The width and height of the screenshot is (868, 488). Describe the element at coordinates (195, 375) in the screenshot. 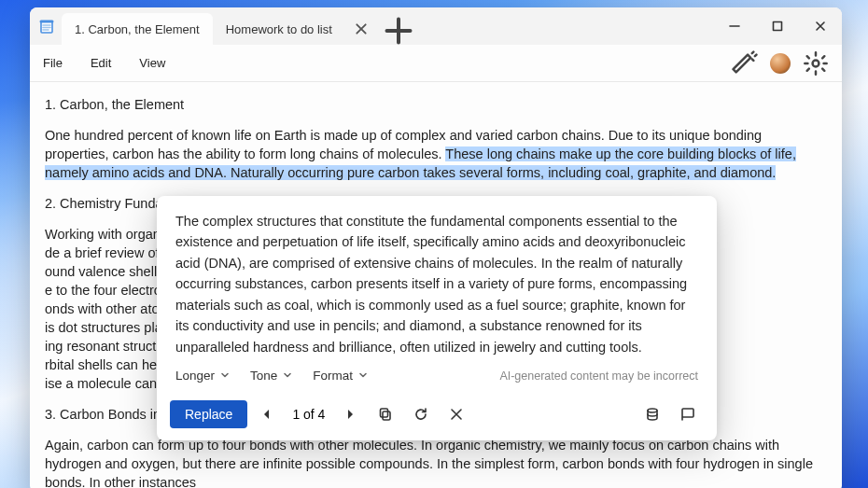

I see `option-length-label: Longer` at that location.